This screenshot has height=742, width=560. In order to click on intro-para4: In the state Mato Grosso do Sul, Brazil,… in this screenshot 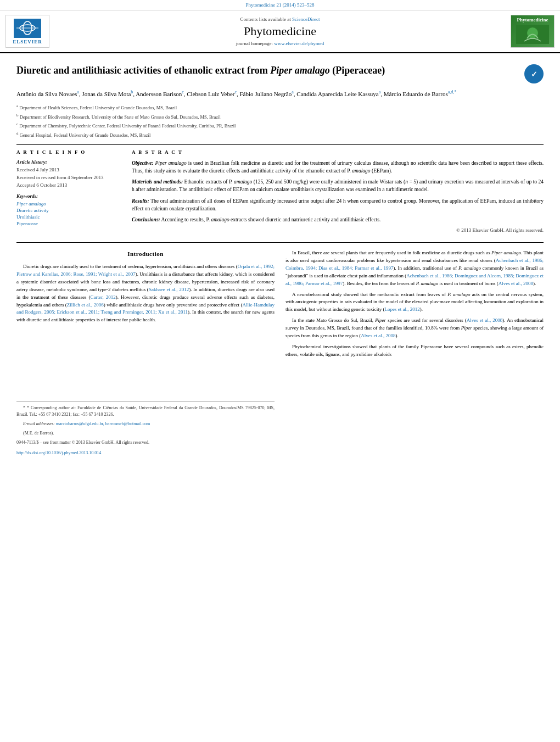, I will do `click(415, 328)`.